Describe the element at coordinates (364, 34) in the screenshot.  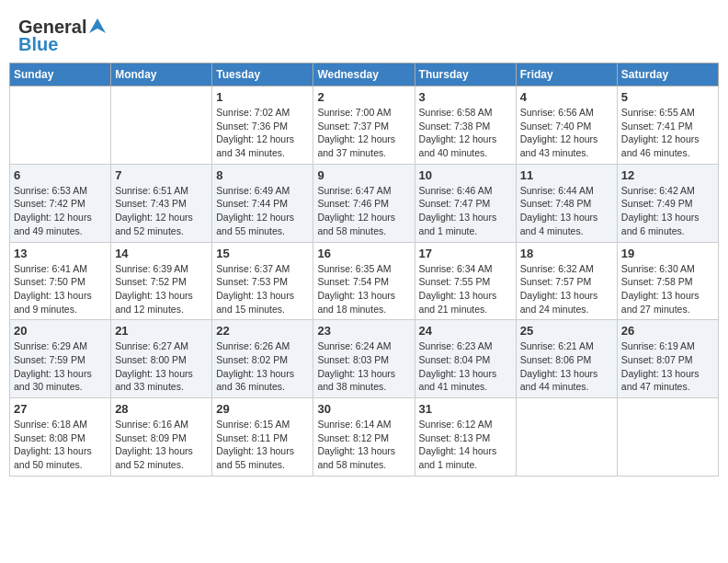
I see `header: General Blue` at that location.